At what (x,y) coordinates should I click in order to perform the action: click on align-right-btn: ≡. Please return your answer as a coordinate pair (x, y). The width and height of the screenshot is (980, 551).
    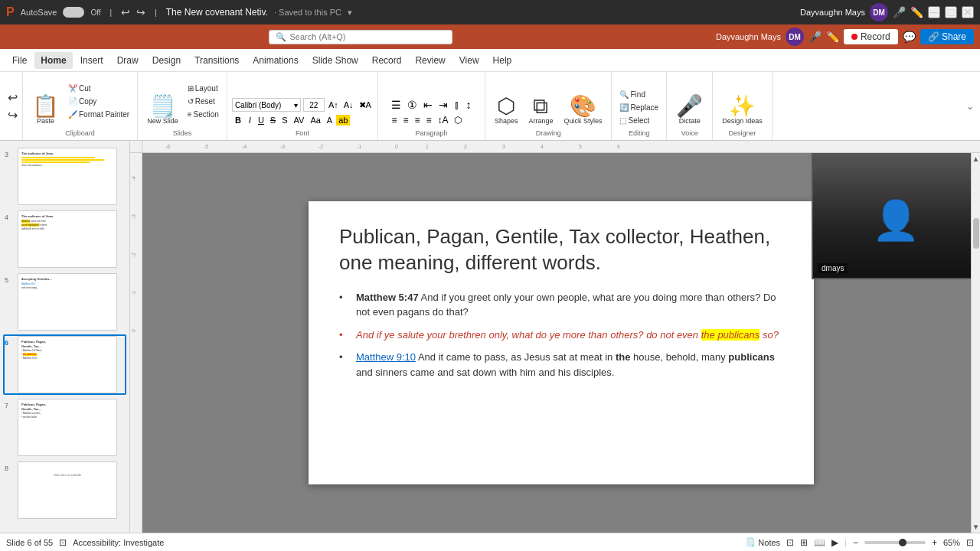
    Looking at the image, I should click on (416, 120).